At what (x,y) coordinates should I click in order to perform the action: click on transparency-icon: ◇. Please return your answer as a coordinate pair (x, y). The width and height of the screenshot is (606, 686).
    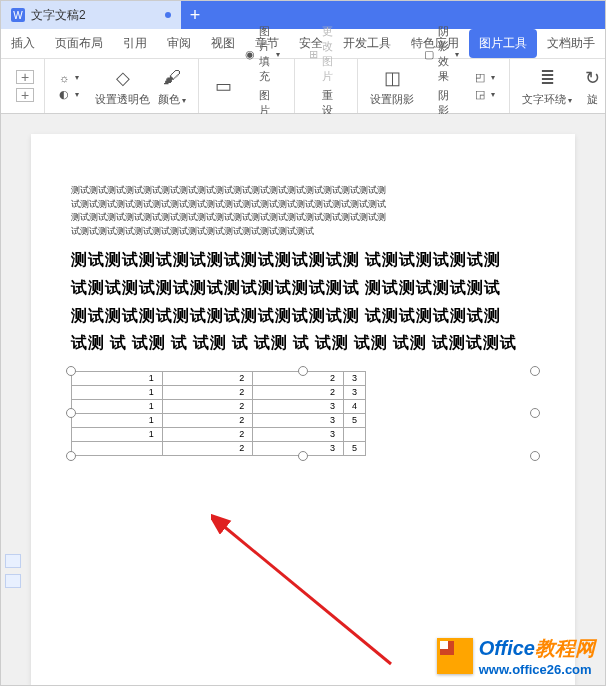
    Looking at the image, I should click on (123, 78).